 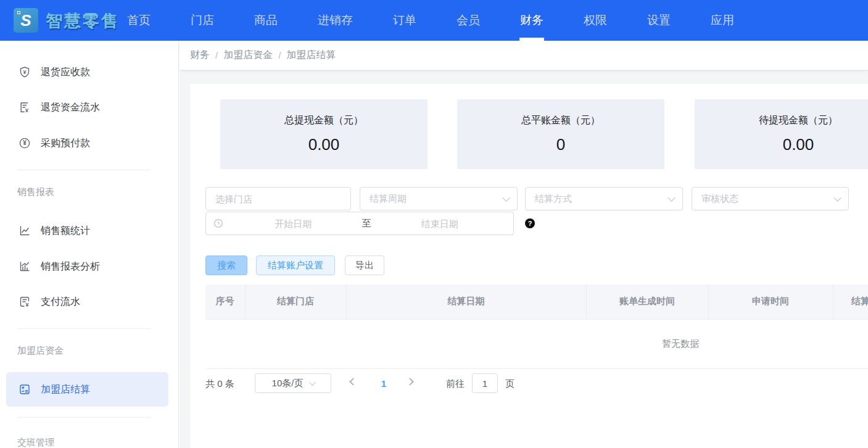 What do you see at coordinates (88, 267) in the screenshot?
I see `sidebar-item-sales-report-analysis: 销售报表分析` at bounding box center [88, 267].